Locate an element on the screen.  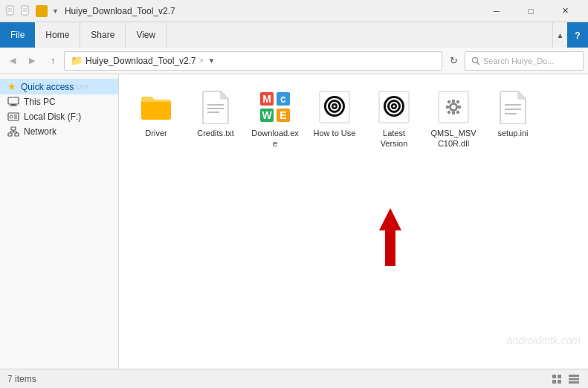
arrow-annotation is located at coordinates (390, 239).